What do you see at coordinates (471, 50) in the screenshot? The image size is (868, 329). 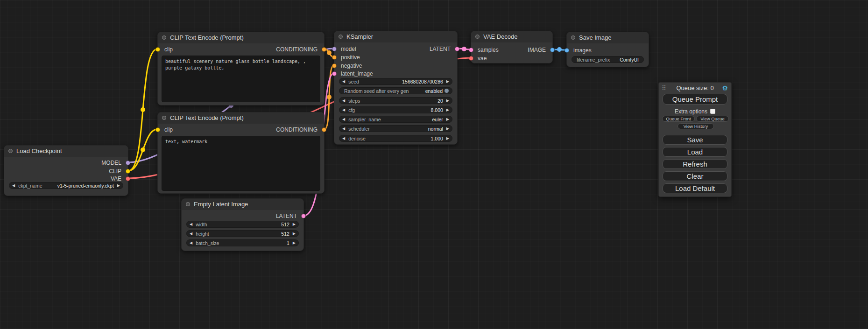 I see `input-port-samples` at bounding box center [471, 50].